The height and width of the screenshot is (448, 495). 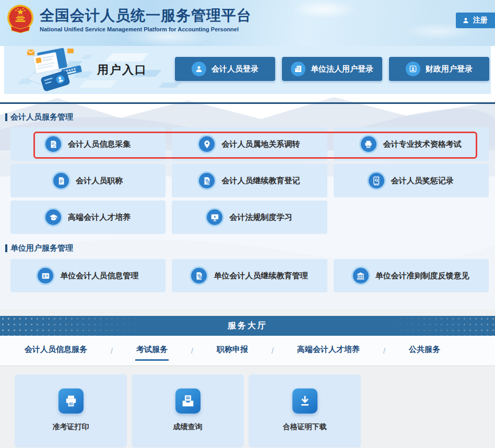 I want to click on location-pin-icon, so click(x=207, y=144).